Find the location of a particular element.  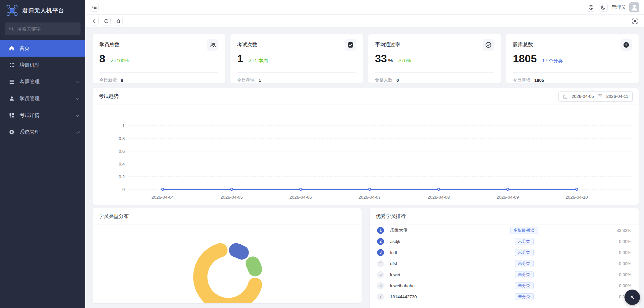

user-name: 管理员 is located at coordinates (619, 7).